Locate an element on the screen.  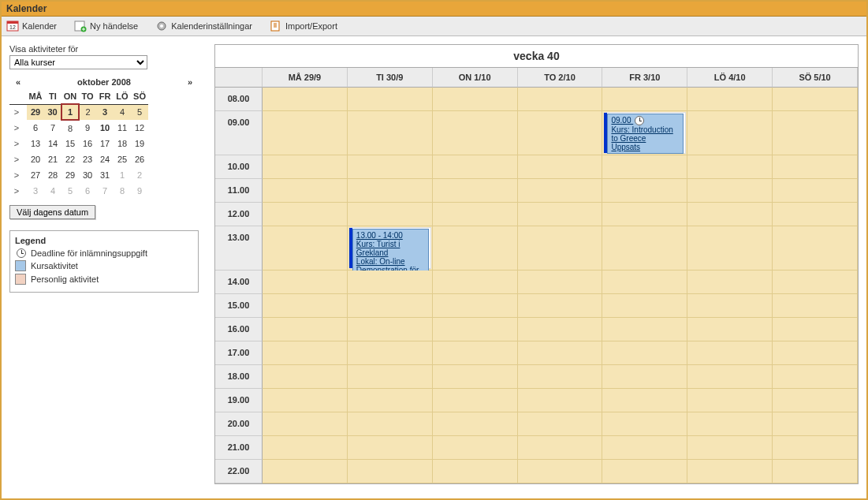
mini-cal-day: 26 is located at coordinates (140, 159).